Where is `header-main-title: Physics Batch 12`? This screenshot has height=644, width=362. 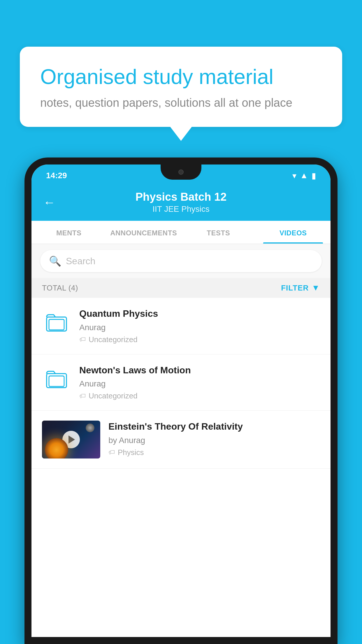
header-main-title: Physics Batch 12 is located at coordinates (181, 197).